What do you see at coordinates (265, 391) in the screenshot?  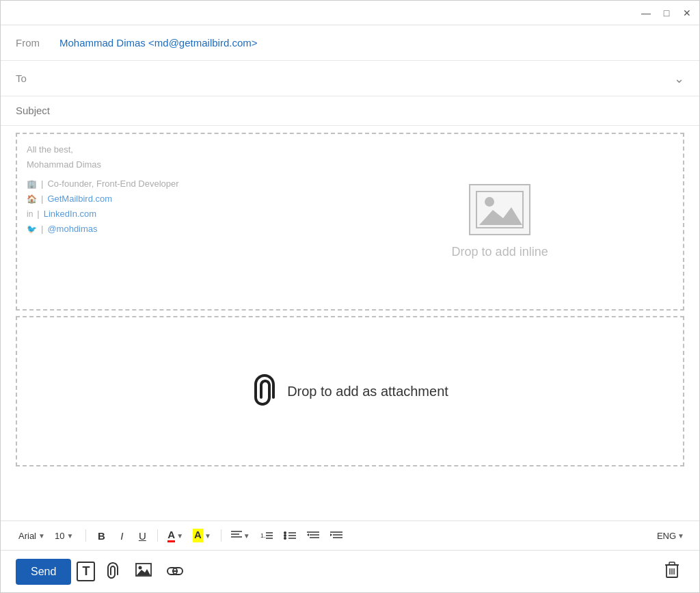 I see `paperclip-icon` at bounding box center [265, 391].